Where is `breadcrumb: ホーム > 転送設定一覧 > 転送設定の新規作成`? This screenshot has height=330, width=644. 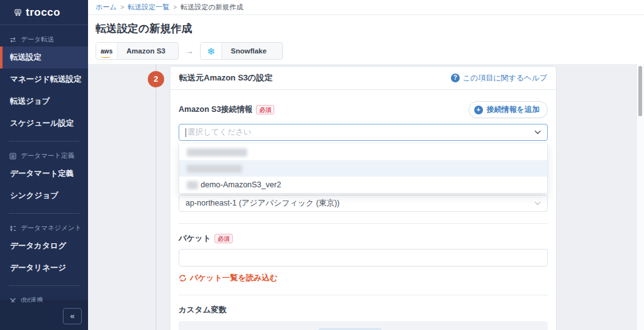
breadcrumb: ホーム > 転送設定一覧 > 転送設定の新規作成 is located at coordinates (366, 8).